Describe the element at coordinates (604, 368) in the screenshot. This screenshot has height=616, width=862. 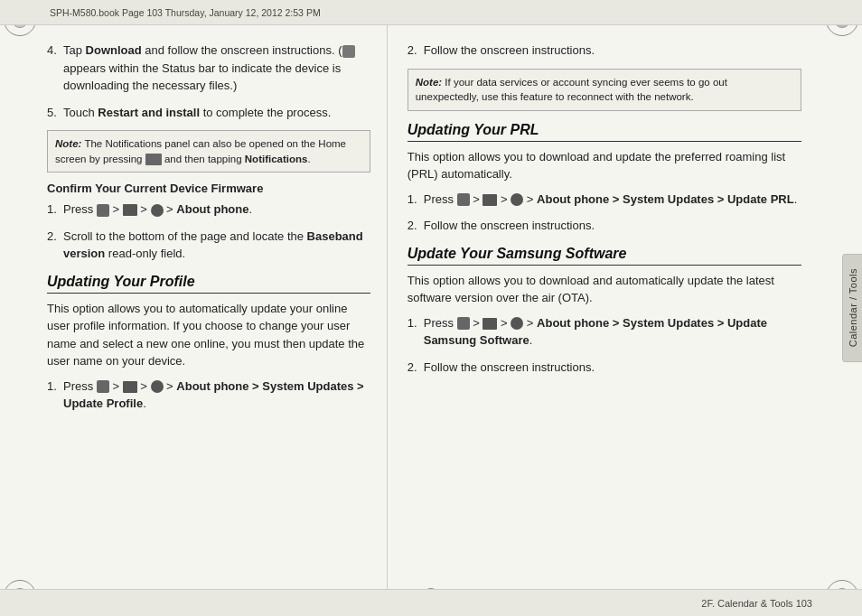
I see `samsung-step-2: 2. Follow the onscreen instructions.` at that location.